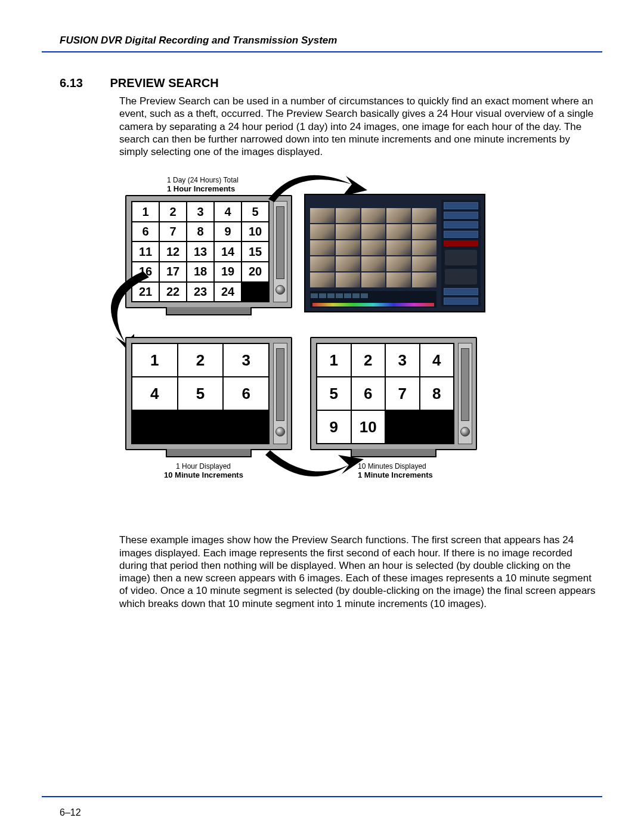  Describe the element at coordinates (75, 83) in the screenshot. I see `section-number: 6.13` at that location.